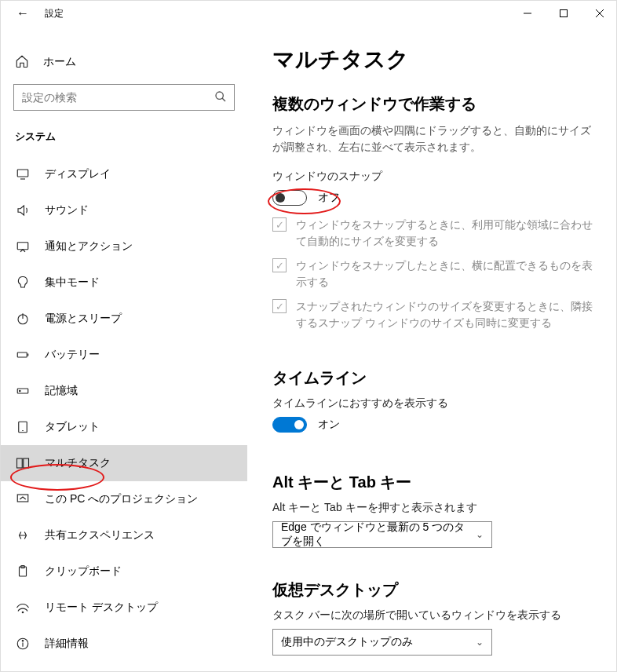  I want to click on focus-icon, so click(23, 283).